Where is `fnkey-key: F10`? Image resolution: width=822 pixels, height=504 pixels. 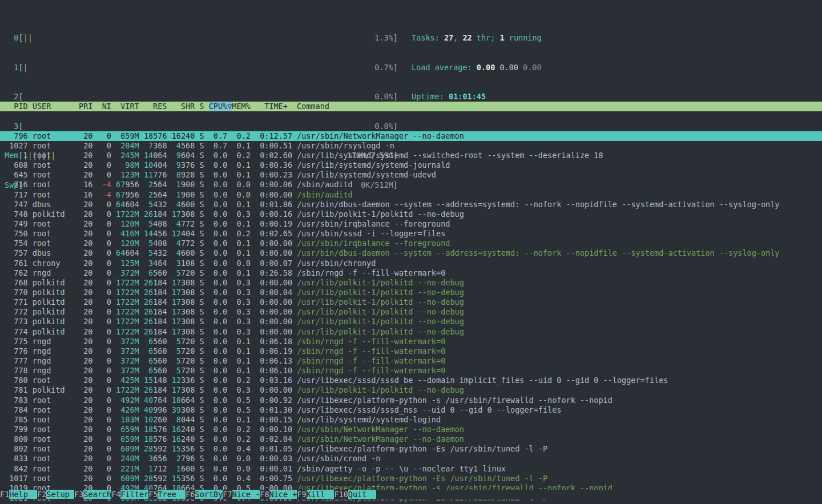 fnkey-key: F10 is located at coordinates (341, 494).